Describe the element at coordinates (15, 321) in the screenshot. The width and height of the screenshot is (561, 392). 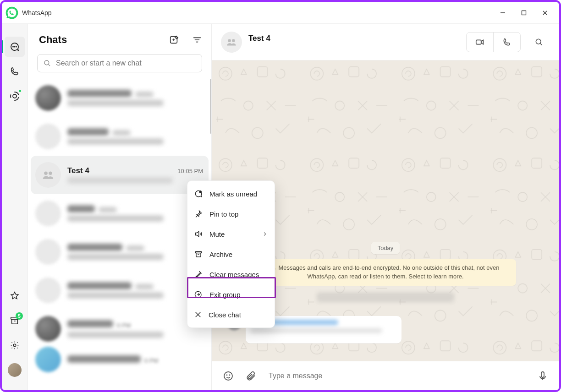
I see `rail-archive: 5` at that location.